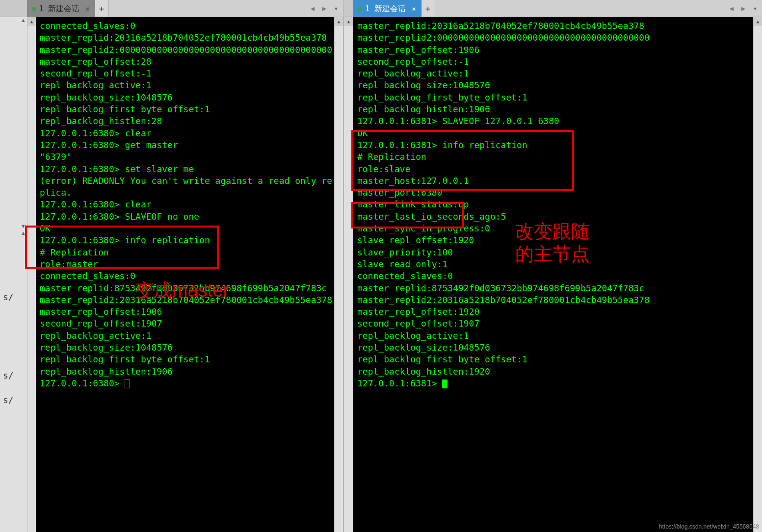 This screenshot has height=532, width=762. What do you see at coordinates (186, 62) in the screenshot?
I see `terminal-line: master_repl_offset:28` at bounding box center [186, 62].